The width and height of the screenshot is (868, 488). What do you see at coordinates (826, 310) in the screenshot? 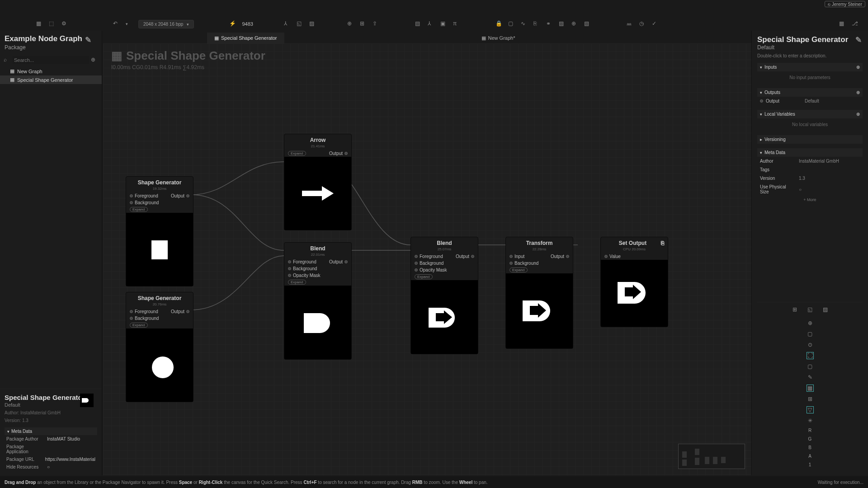
I see `image-tool-icon: ▨` at bounding box center [826, 310].